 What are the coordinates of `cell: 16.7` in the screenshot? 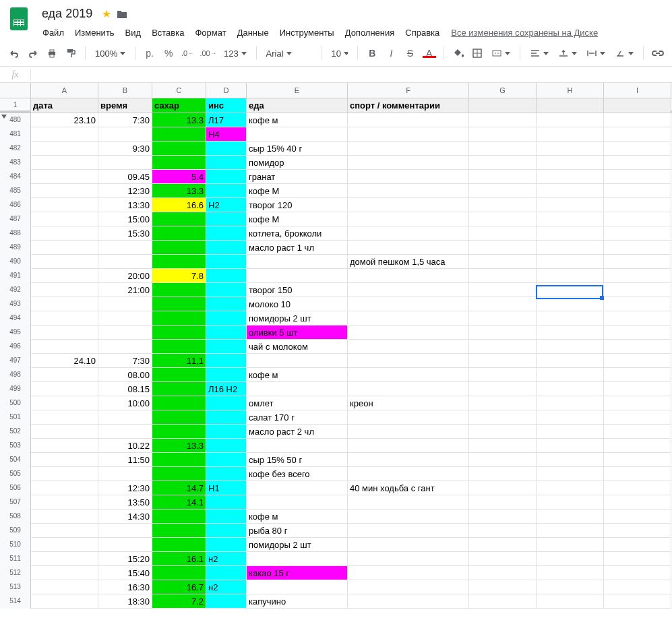 It's located at (179, 588).